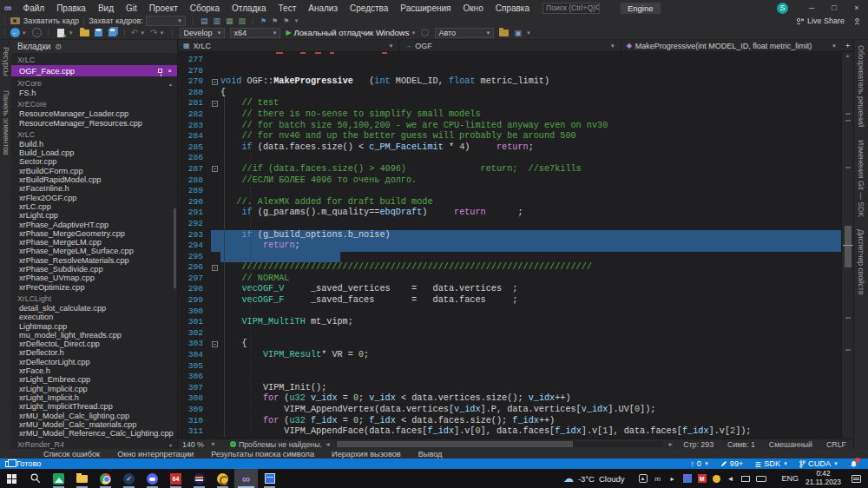 Image resolution: width=868 pixels, height=488 pixels. Describe the element at coordinates (153, 478) in the screenshot. I see `taskbar-app-discord-icon` at that location.